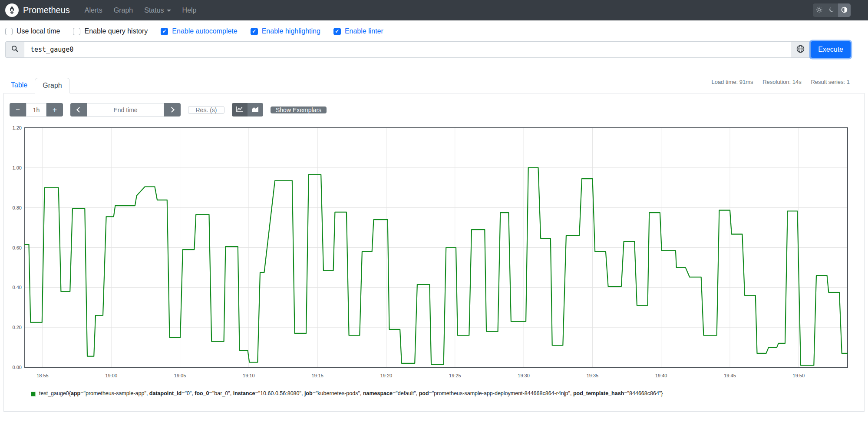 The height and width of the screenshot is (426, 868). What do you see at coordinates (157, 10) in the screenshot?
I see `nav-item-status: Status` at bounding box center [157, 10].